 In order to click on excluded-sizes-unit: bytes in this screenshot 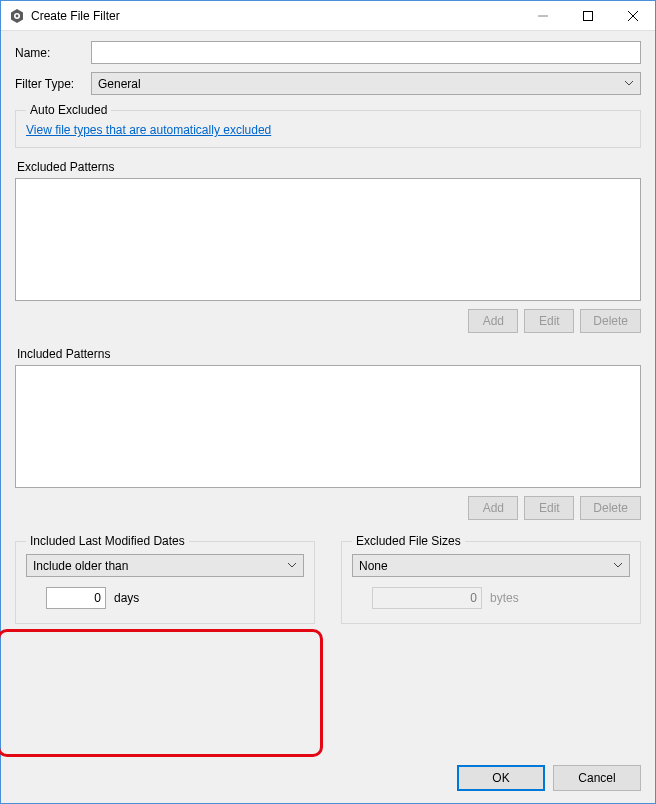, I will do `click(504, 598)`.